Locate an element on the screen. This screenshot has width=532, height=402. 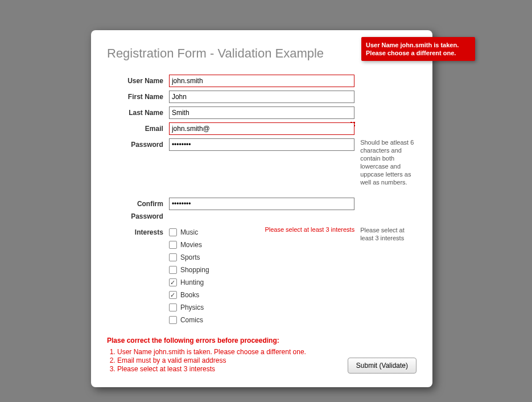
interest-option: Movies is located at coordinates (262, 245).